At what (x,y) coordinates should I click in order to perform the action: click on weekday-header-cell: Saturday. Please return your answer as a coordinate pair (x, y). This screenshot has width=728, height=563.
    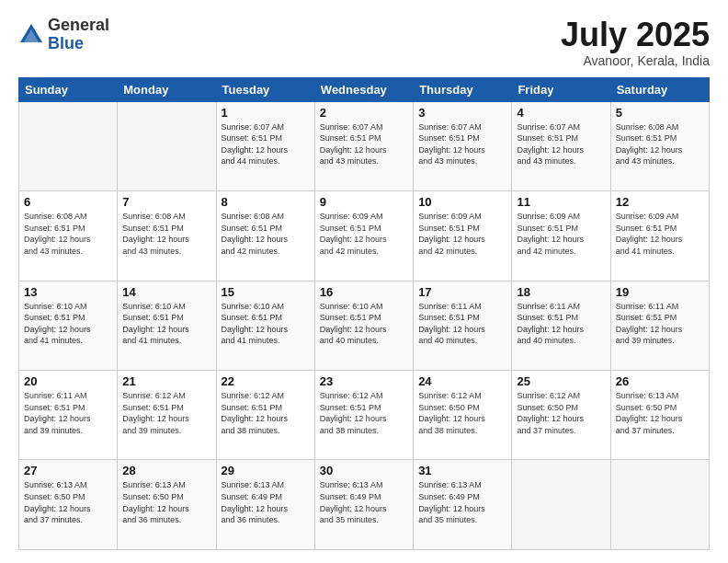
    Looking at the image, I should click on (660, 89).